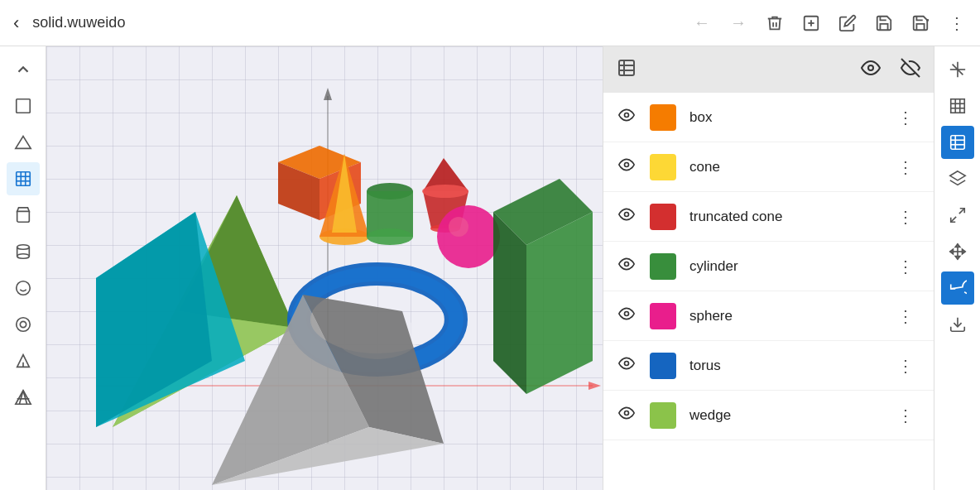  What do you see at coordinates (627, 316) in the screenshot?
I see `visibility-toggle-sphere` at bounding box center [627, 316].